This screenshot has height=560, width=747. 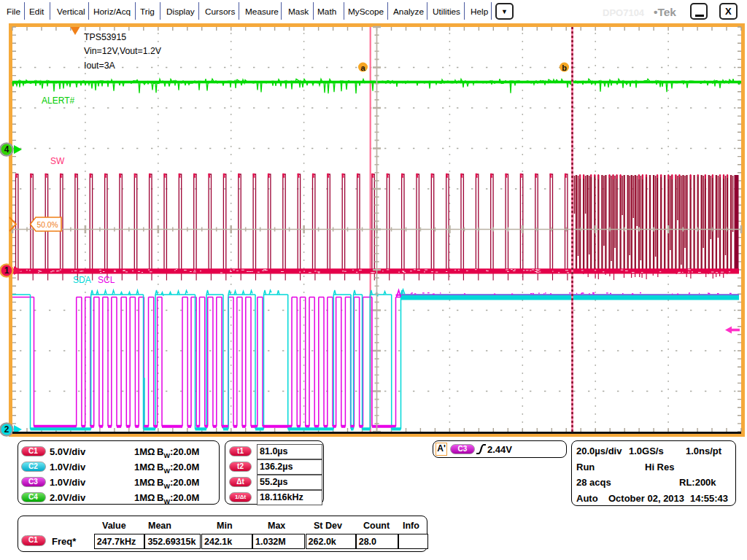 What do you see at coordinates (107, 280) in the screenshot?
I see `svg-text: SCL` at bounding box center [107, 280].